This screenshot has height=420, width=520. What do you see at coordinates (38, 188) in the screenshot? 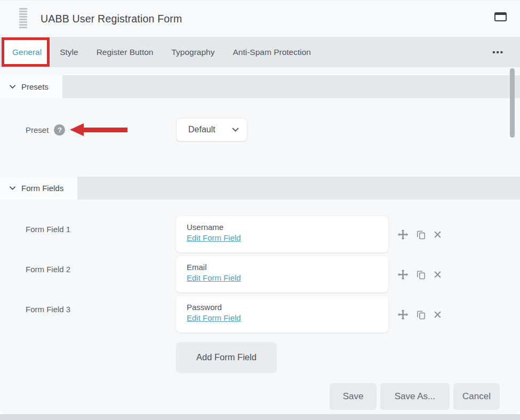
I see `form-fields-section-toggle: Form Fields` at bounding box center [38, 188].